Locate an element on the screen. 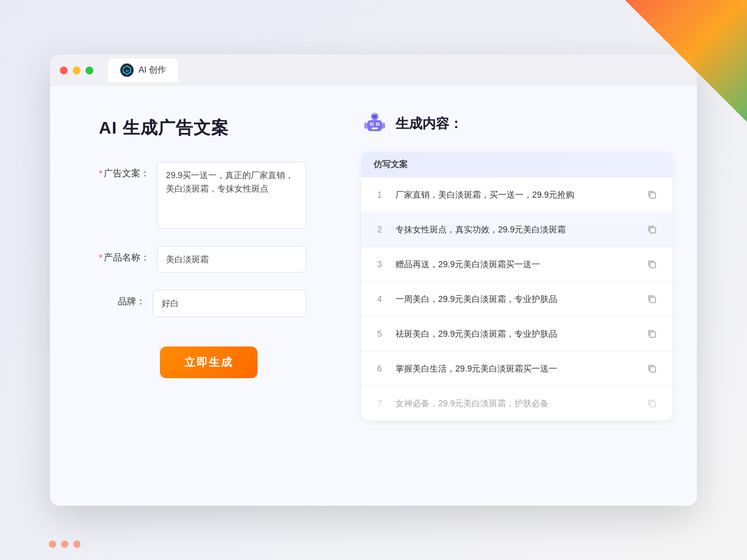 This screenshot has width=747, height=560. product-name-group: *产品名称： is located at coordinates (203, 259).